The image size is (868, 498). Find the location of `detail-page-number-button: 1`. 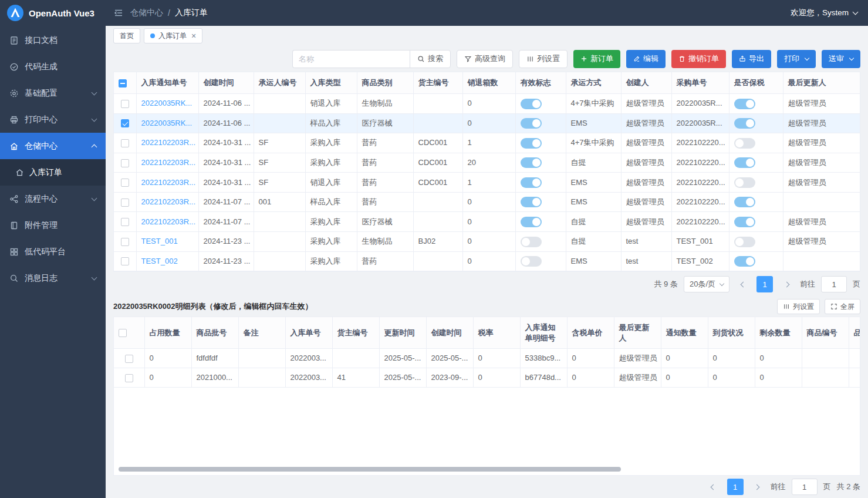

detail-page-number-button: 1 is located at coordinates (735, 487).